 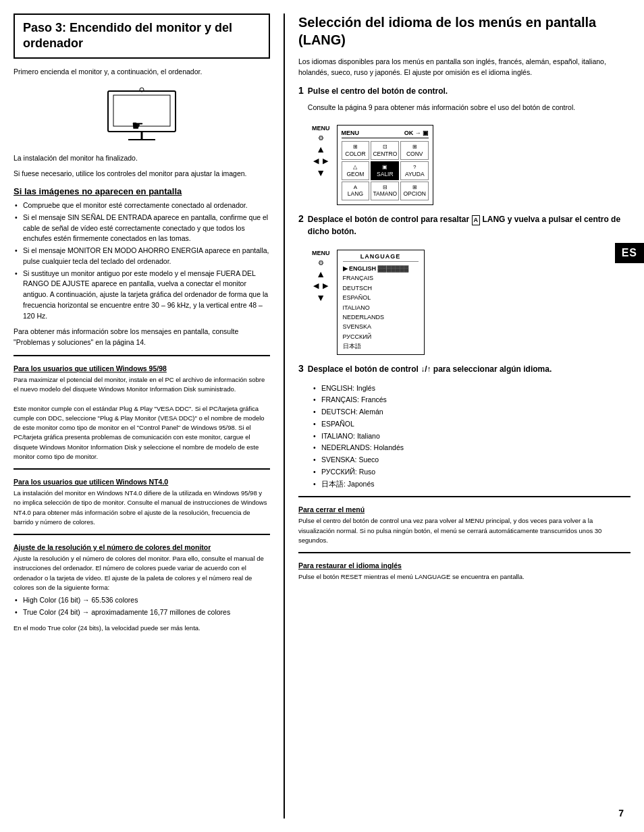 What do you see at coordinates (142, 256) in the screenshot?
I see `bullet-item: Si el mensaje MONITOR EN MODO AHORRO ENE…` at bounding box center [142, 256].